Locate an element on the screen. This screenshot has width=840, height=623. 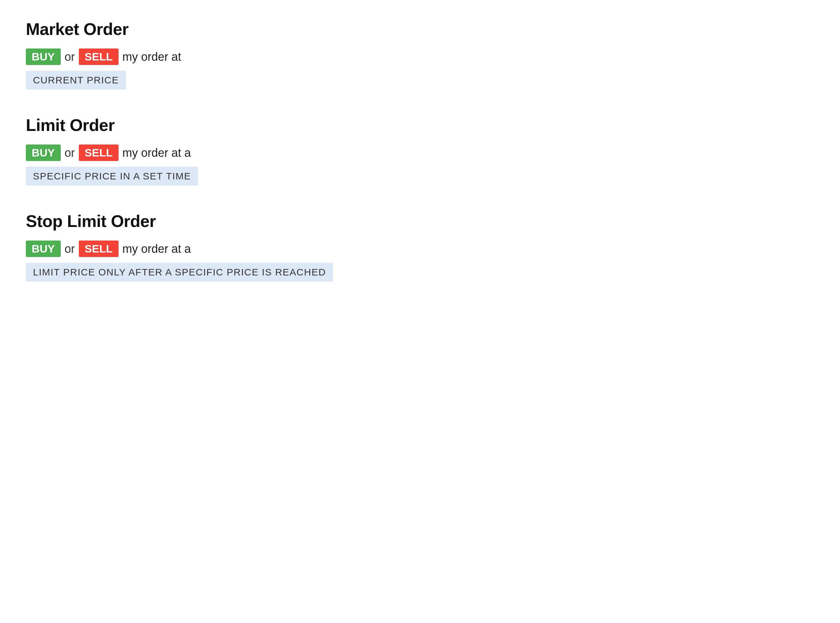
stop-limit-highlight: LIMIT PRICE ONLY AFTER A SPECIFIC PRICE … is located at coordinates (179, 272).